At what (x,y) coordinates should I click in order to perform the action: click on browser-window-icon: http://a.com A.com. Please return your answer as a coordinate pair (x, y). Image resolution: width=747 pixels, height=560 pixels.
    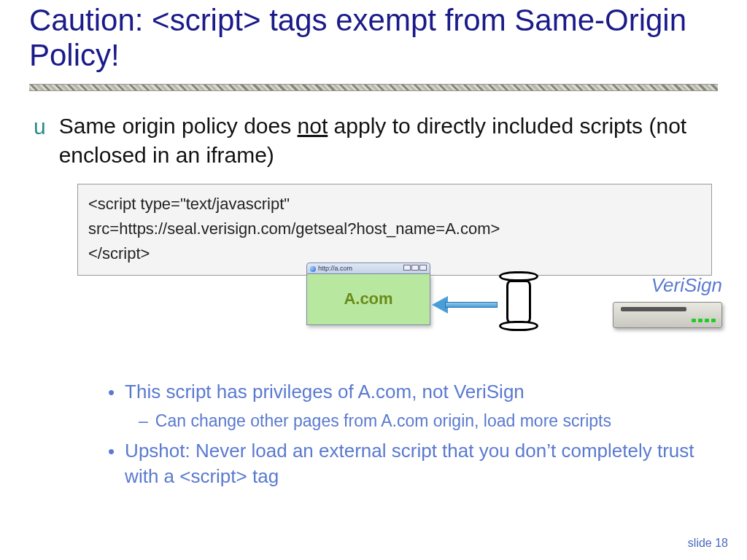
    Looking at the image, I should click on (368, 294).